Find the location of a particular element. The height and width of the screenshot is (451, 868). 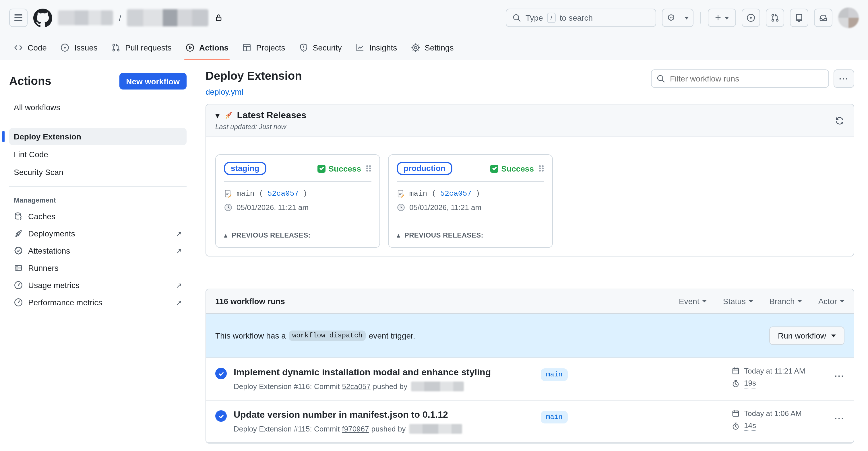

sidebar-item-deploy-extension: Deploy Extension is located at coordinates (98, 137).